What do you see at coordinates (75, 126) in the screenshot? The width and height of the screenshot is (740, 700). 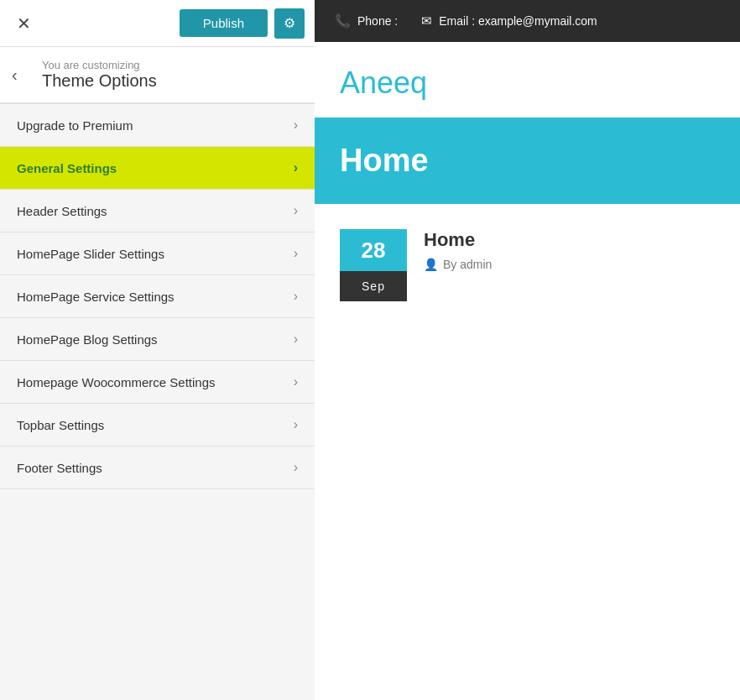 I see `menu-item-label: Upgrade to Premium` at bounding box center [75, 126].